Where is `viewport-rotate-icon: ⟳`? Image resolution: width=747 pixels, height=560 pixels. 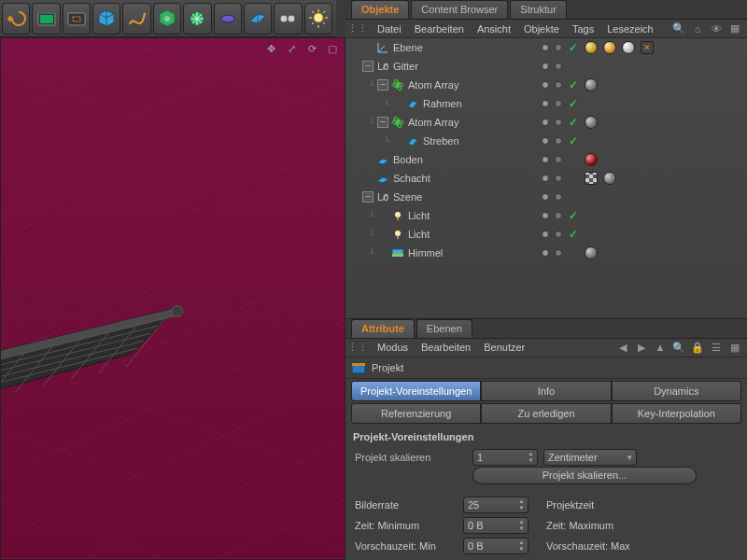
viewport-rotate-icon: ⟳ is located at coordinates (312, 49).